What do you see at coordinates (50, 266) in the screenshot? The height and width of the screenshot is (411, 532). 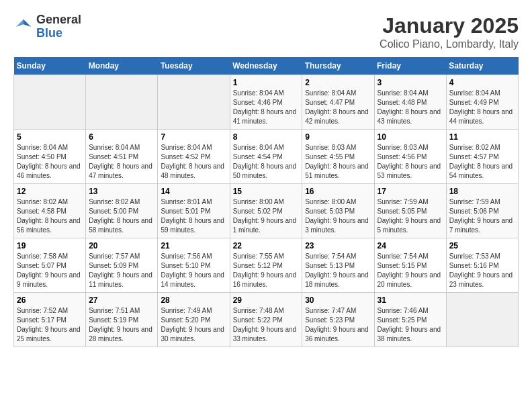 I see `calendar-cell: 19Sunrise: 7:58 AM Sunset: 5:07 PM Dayli…` at bounding box center [50, 266].